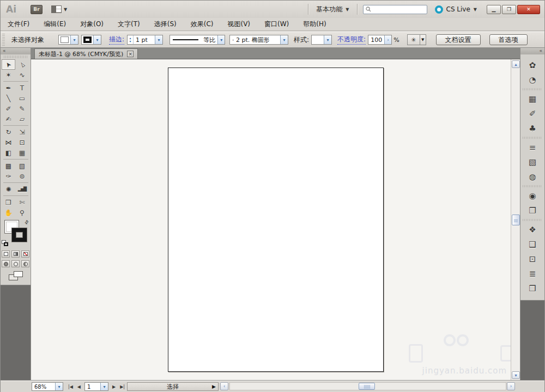 The image size is (545, 392). What do you see at coordinates (22, 98) in the screenshot?
I see `rectangle-tool: ▭` at bounding box center [22, 98].